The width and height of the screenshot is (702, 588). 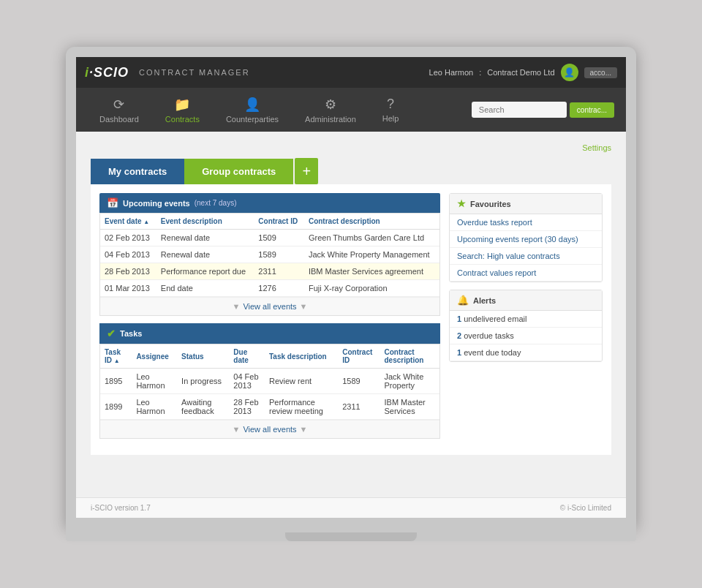 I want to click on table-row: 04 Feb 2013 Renewal date 1589 Jack White…, so click(x=270, y=255).